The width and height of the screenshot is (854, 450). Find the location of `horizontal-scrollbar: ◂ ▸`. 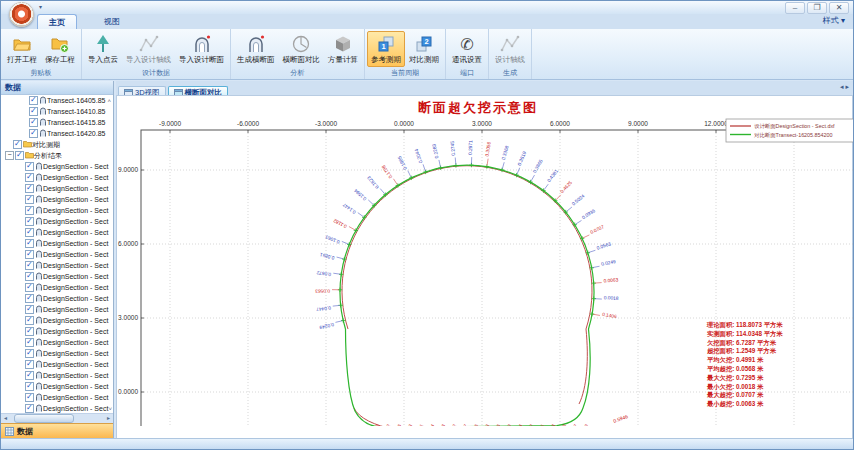

horizontal-scrollbar: ◂ ▸ is located at coordinates (57, 418).